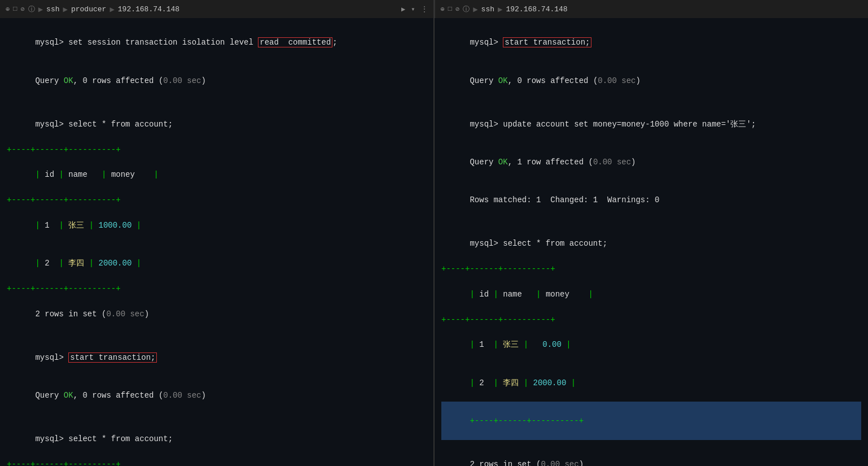  What do you see at coordinates (217, 124) in the screenshot?
I see `left-line-3: mysql> select * from account;` at bounding box center [217, 124].